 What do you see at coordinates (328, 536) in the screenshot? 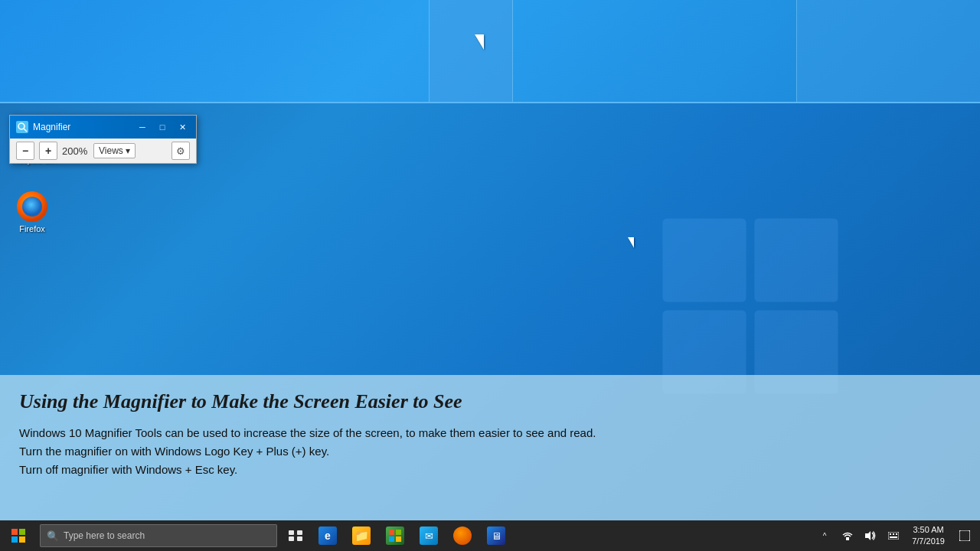
I see `taskbar-app-ie: e` at bounding box center [328, 536].